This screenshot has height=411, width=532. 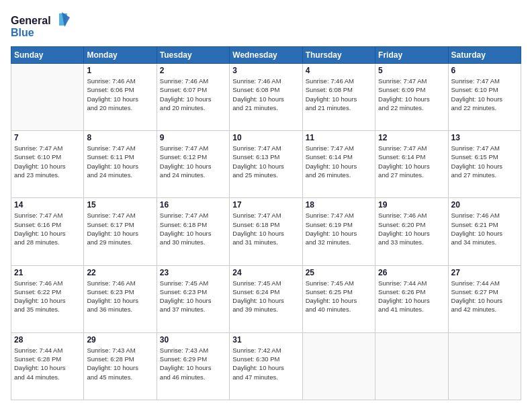 What do you see at coordinates (411, 71) in the screenshot?
I see `day-number: 5` at bounding box center [411, 71].